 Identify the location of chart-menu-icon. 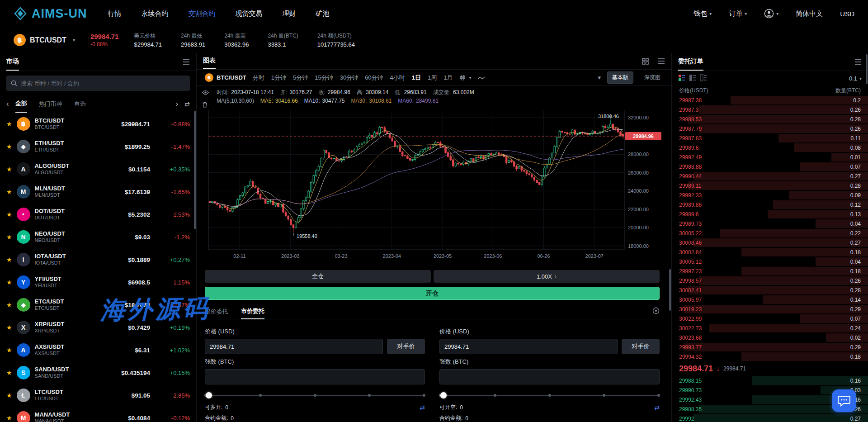
(661, 61).